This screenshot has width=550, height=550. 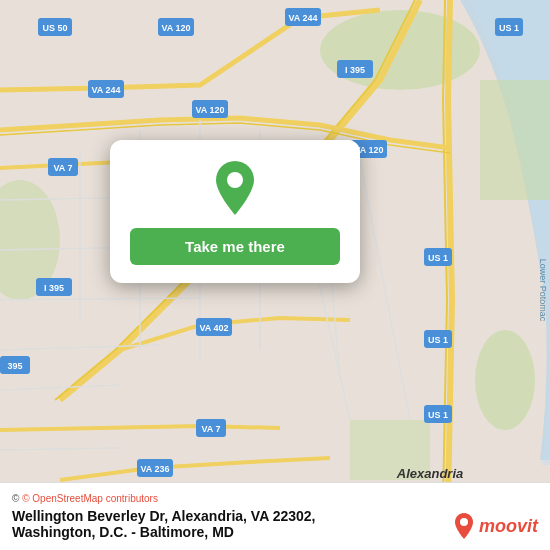 What do you see at coordinates (14, 366) in the screenshot?
I see `svg-text: 395` at bounding box center [14, 366].